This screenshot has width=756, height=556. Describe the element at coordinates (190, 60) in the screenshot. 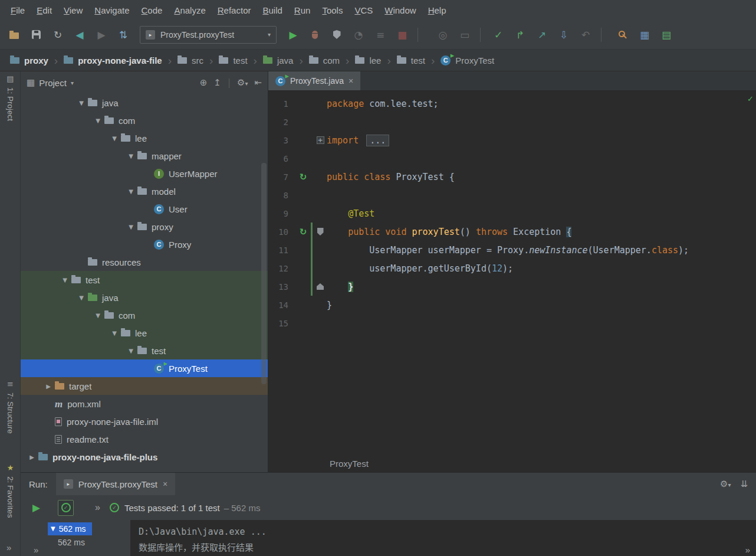

I see `breadcrumb-src: src` at that location.